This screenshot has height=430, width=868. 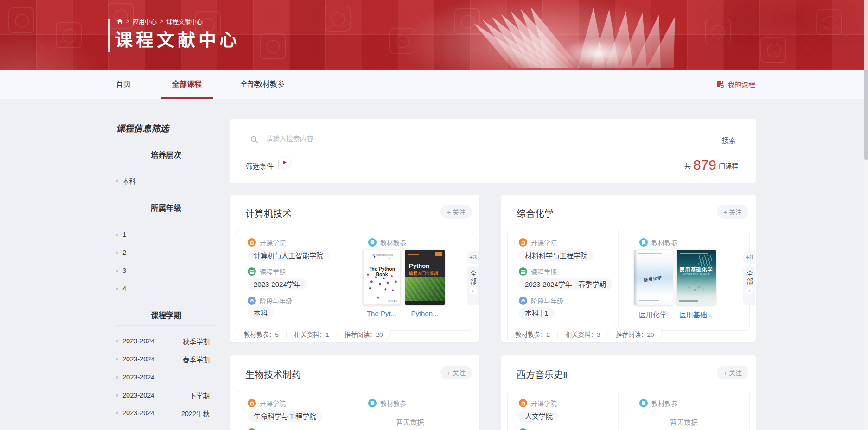 What do you see at coordinates (439, 254) in the screenshot?
I see `cover-badge` at bounding box center [439, 254].